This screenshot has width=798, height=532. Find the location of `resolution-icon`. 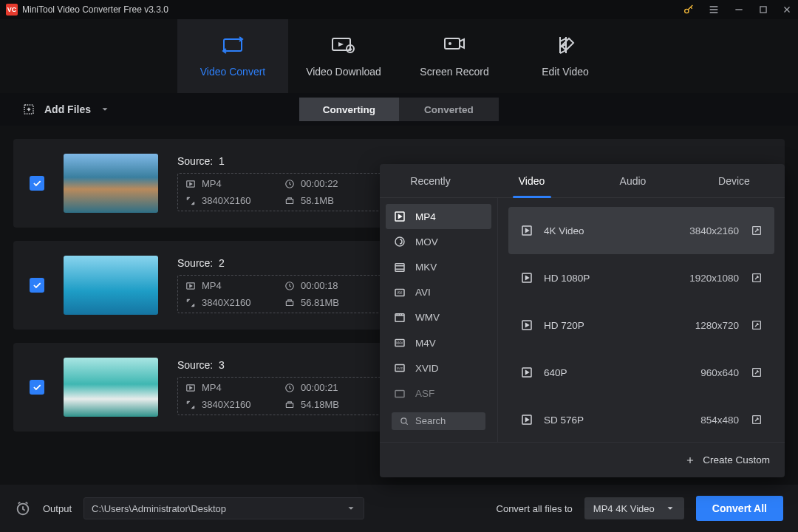

resolution-icon is located at coordinates (191, 303).